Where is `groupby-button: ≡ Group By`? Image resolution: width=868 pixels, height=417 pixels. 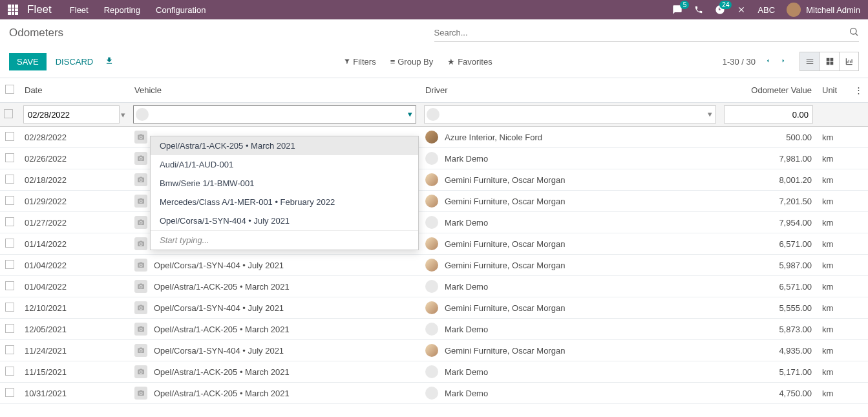 groupby-button: ≡ Group By is located at coordinates (412, 62).